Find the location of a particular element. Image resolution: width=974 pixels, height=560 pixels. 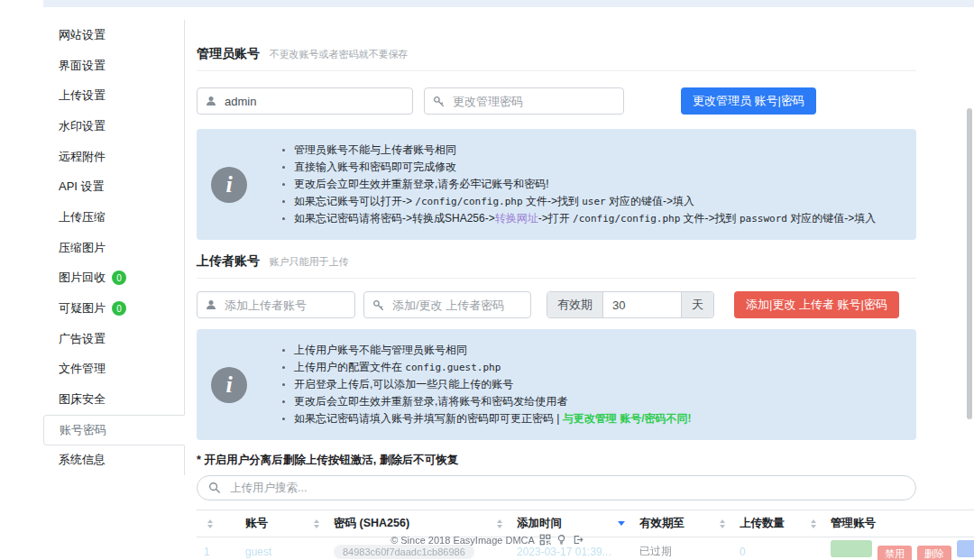

admin-tips-list: 管理员账号不能与上传者账号相同直接输入账号和密码即可完成修改更改后会立即生效并重… is located at coordinates (561, 184).